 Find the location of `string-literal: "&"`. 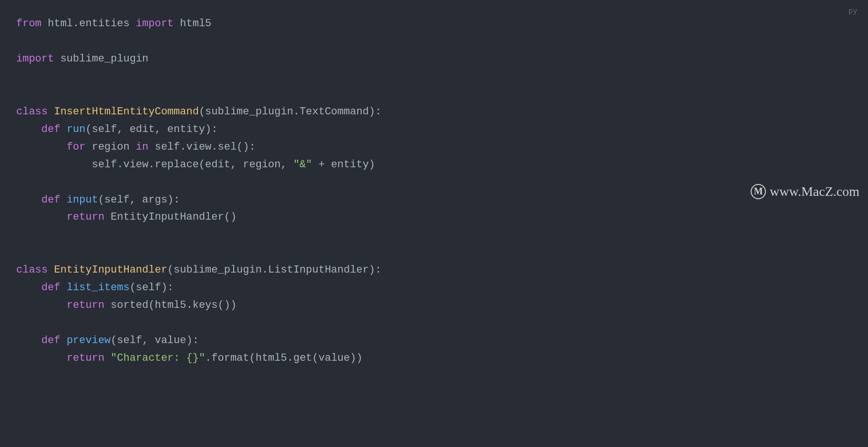

string-literal: "&" is located at coordinates (303, 165).